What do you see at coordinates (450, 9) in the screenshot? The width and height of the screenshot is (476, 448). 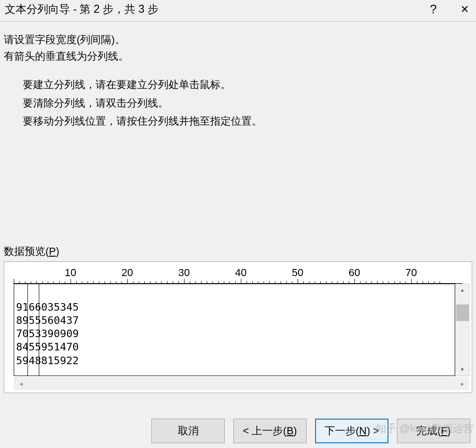 I see `titlebar-controls: ? ✕` at bounding box center [450, 9].